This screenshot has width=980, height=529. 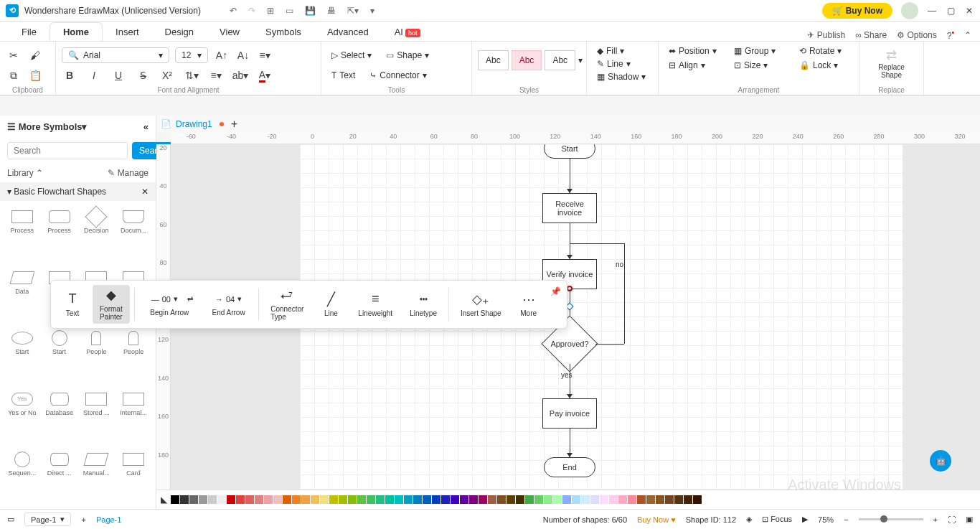 What do you see at coordinates (407, 32) in the screenshot?
I see `tab-ai: AIhot` at bounding box center [407, 32].